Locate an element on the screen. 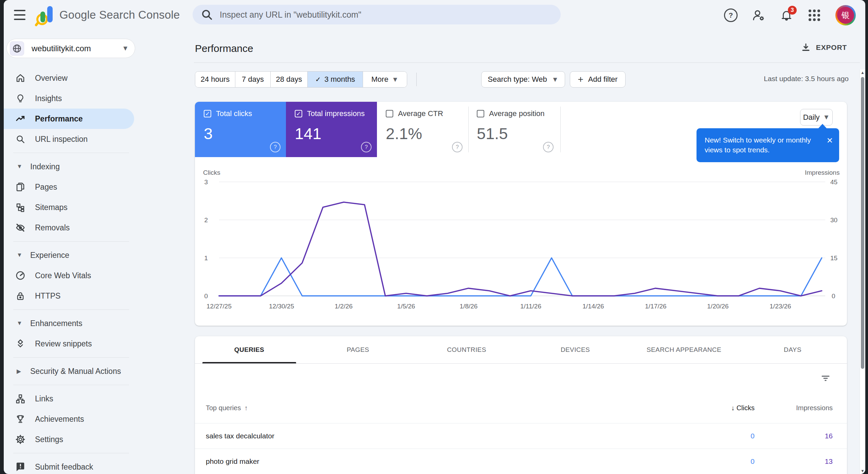  sidebar-item-core-web-vitals: Core Web Vitals is located at coordinates (71, 276).